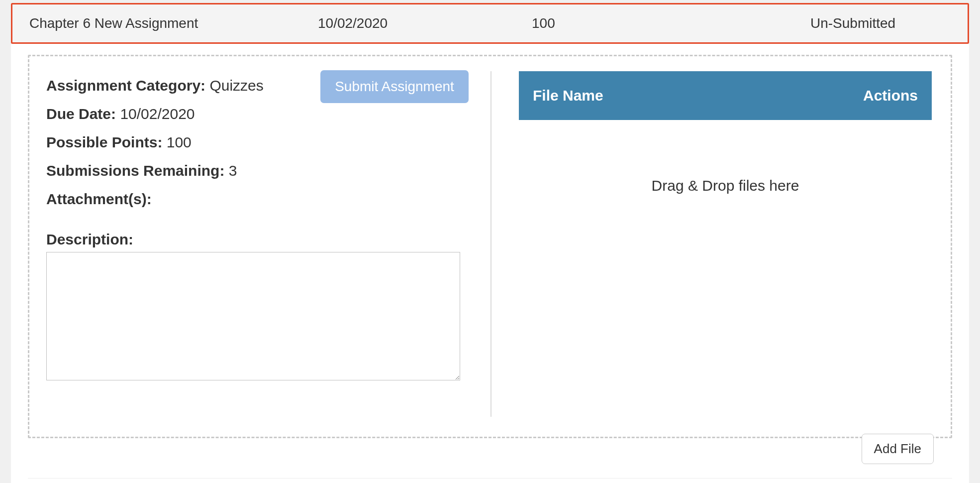 Image resolution: width=980 pixels, height=483 pixels. I want to click on assignment-points-label: Possible Points:, so click(104, 142).